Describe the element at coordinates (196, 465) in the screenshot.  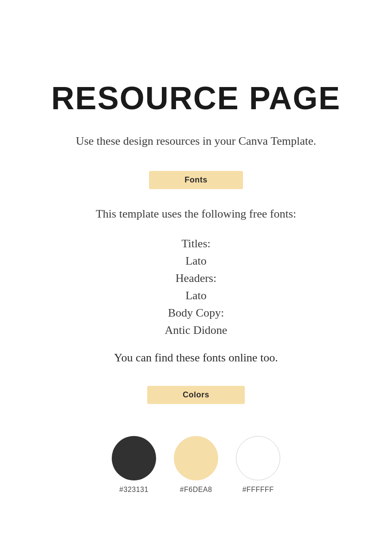
I see `color-swatches: #323131 #F6DEA8 #FFFFFF` at that location.